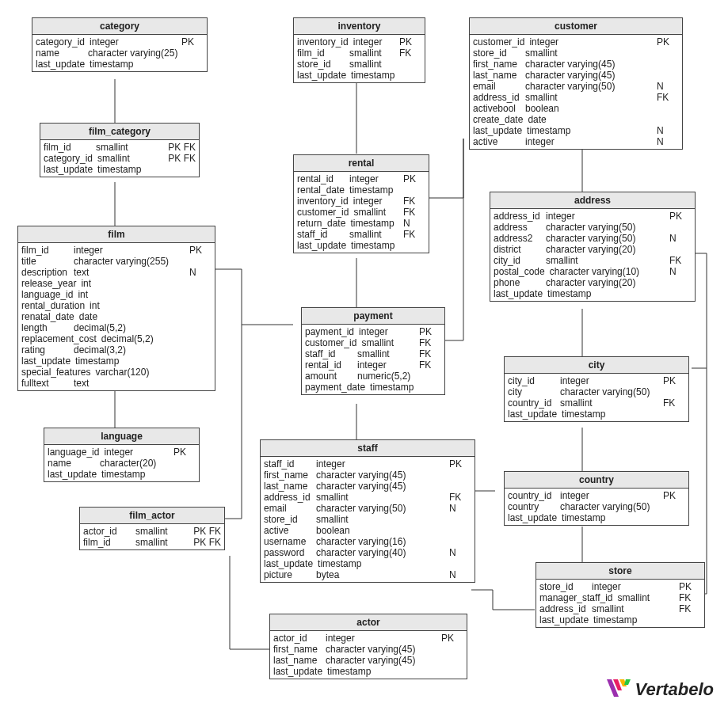  Describe the element at coordinates (361, 212) in the screenshot. I see `table-columns: rental_idintegerPKrental_datetimestampin…` at that location.